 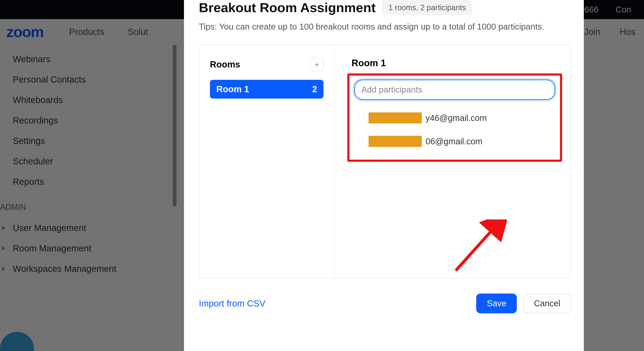 What do you see at coordinates (88, 121) in the screenshot?
I see `sidebar-item-recordings: Recordings` at bounding box center [88, 121].